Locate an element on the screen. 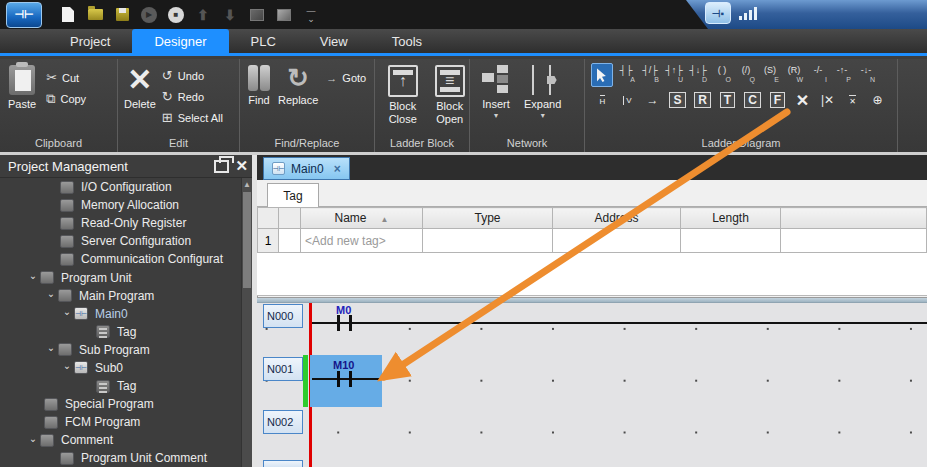 The height and width of the screenshot is (467, 927). compile-button is located at coordinates (257, 15).